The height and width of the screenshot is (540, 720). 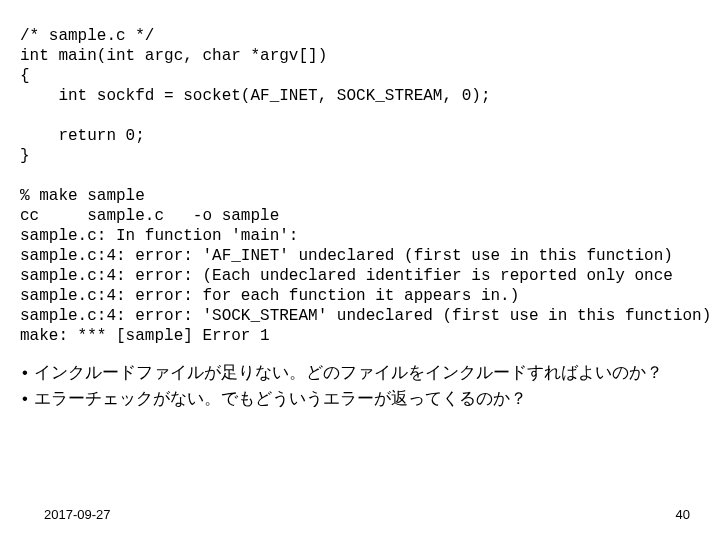 What do you see at coordinates (174, 56) in the screenshot?
I see `code-line: int main(int argc, char *argv[])` at bounding box center [174, 56].